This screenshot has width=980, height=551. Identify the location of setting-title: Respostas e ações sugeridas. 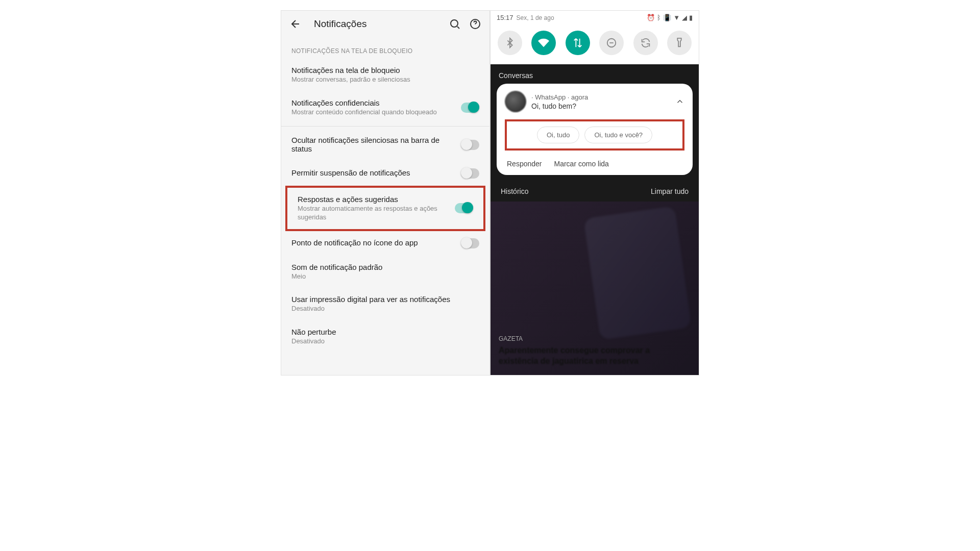
(376, 199).